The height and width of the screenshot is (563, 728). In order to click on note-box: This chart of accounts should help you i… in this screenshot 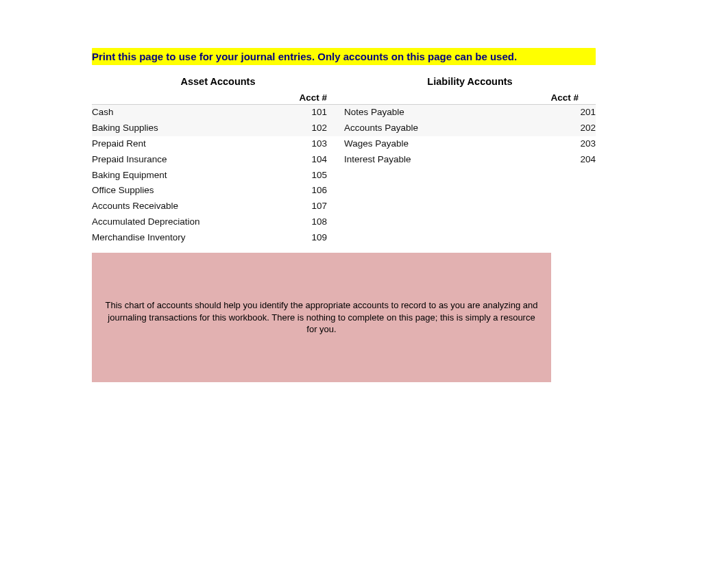, I will do `click(321, 318)`.